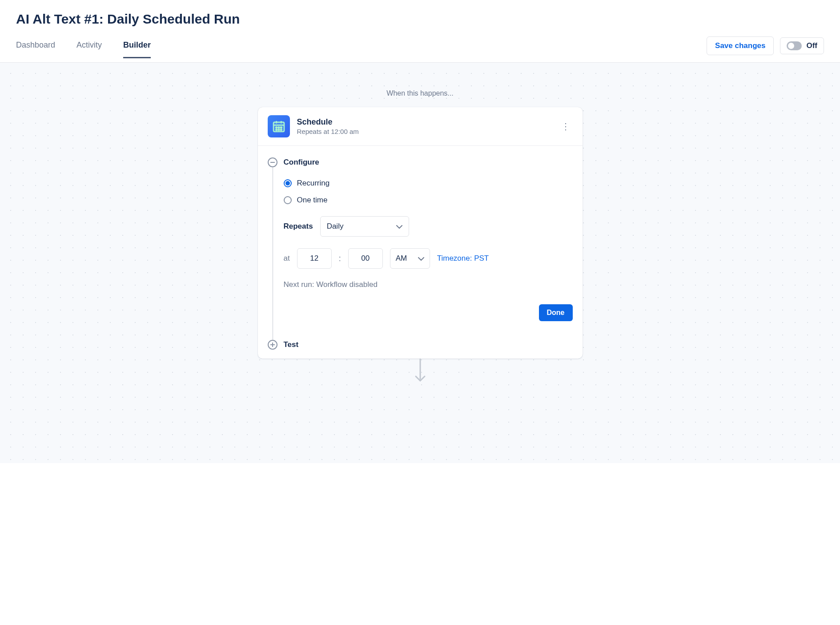  Describe the element at coordinates (291, 345) in the screenshot. I see `test-section-title: Test` at that location.